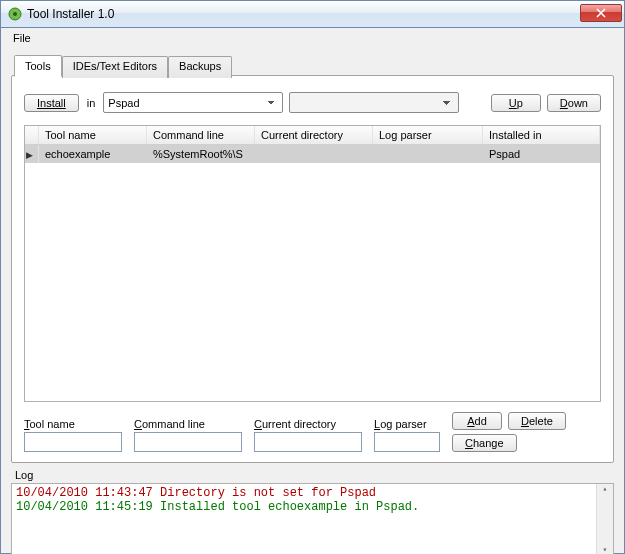  Describe the element at coordinates (123, 66) in the screenshot. I see `tab-headers: Tools IDEs/Text Editors Backups` at that location.